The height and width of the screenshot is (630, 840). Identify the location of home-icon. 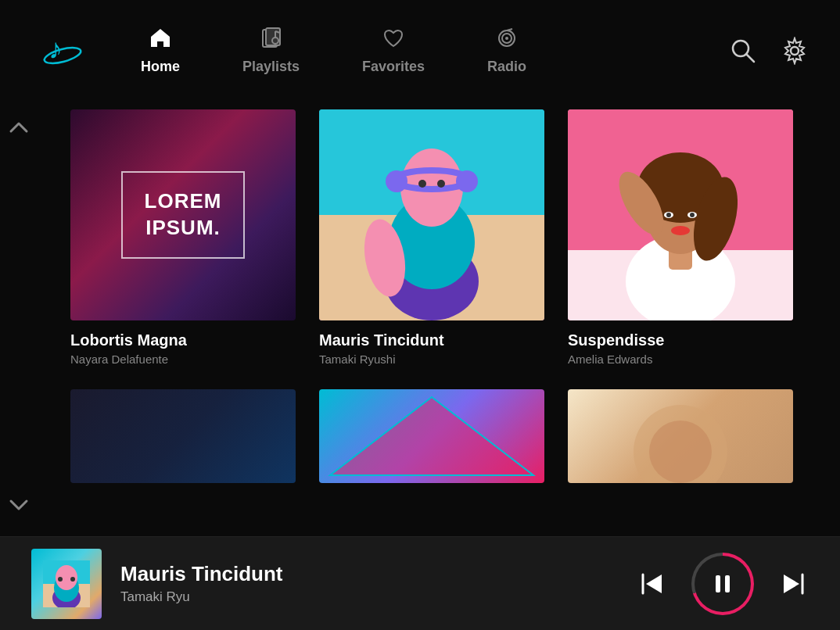
(160, 41).